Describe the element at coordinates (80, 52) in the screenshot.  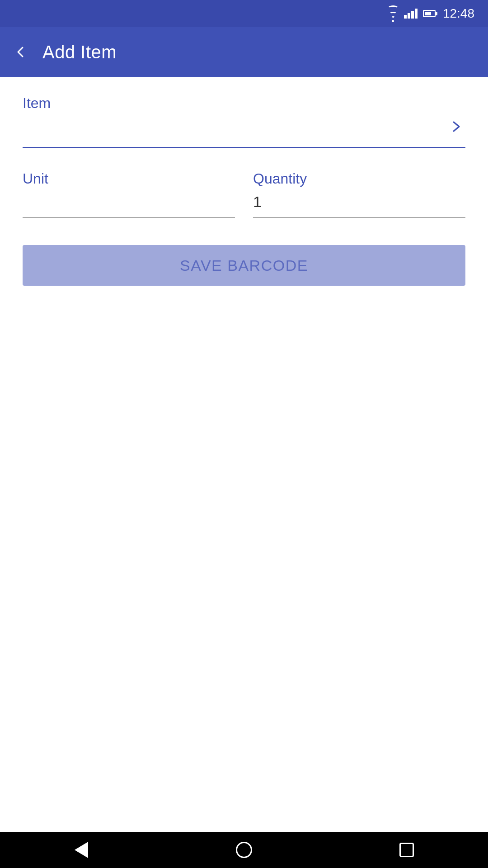
I see `page-title: Add Item` at that location.